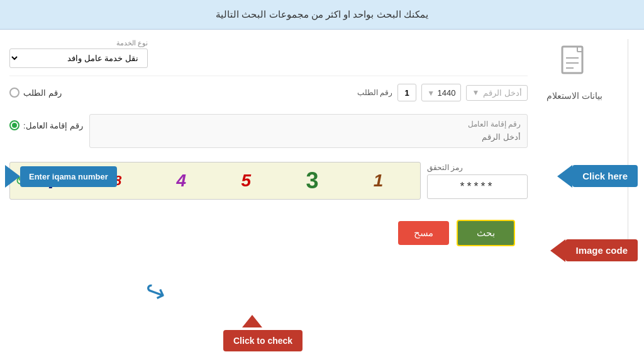  Describe the element at coordinates (246, 181) in the screenshot. I see `captcha-digit-3: 5` at that location.